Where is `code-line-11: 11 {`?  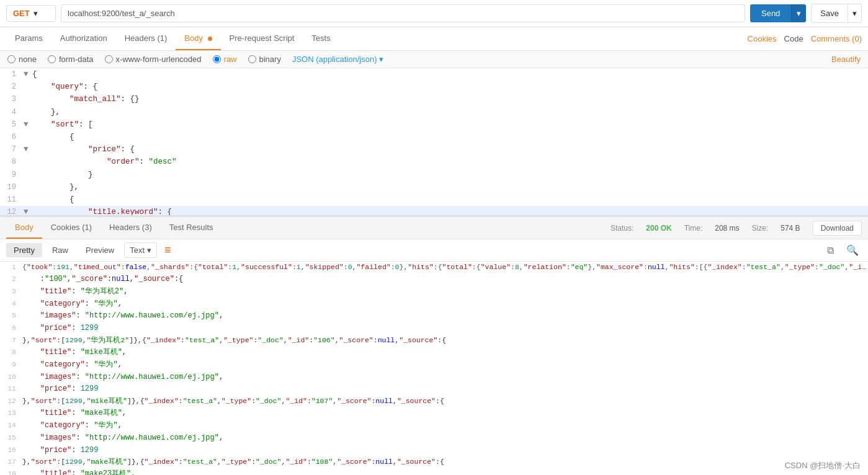 code-line-11: 11 { is located at coordinates (434, 200).